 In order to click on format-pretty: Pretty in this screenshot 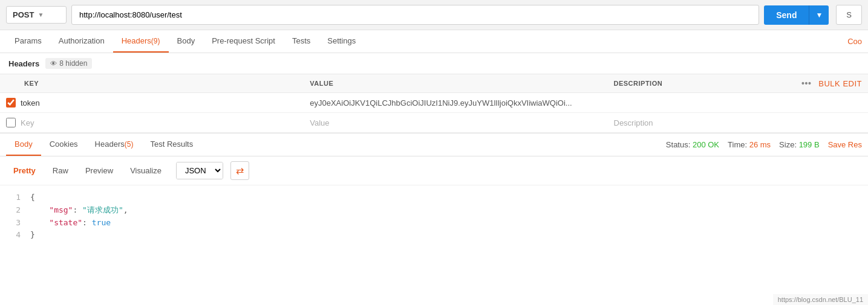, I will do `click(24, 170)`.